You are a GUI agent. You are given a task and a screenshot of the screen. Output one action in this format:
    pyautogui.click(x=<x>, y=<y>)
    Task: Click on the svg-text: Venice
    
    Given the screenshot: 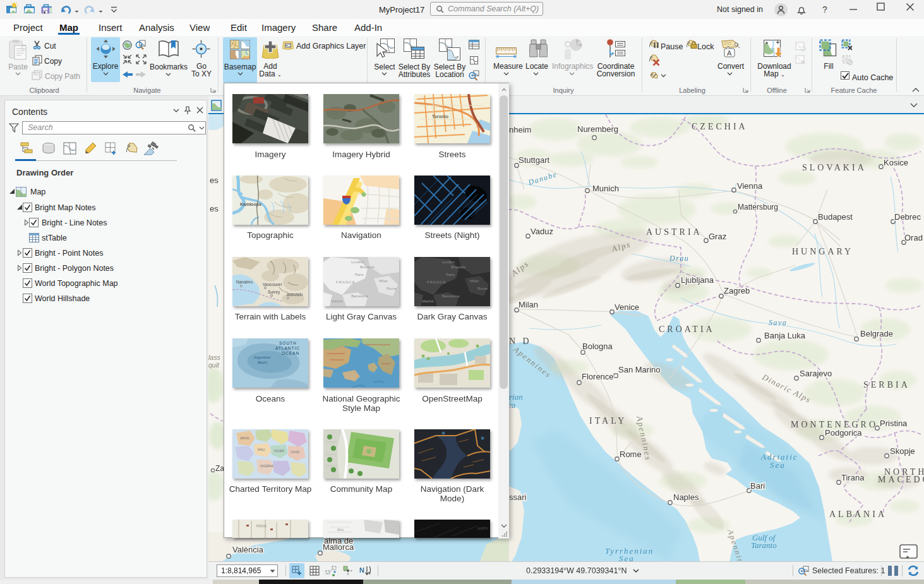 What is the action you would take?
    pyautogui.click(x=627, y=307)
    